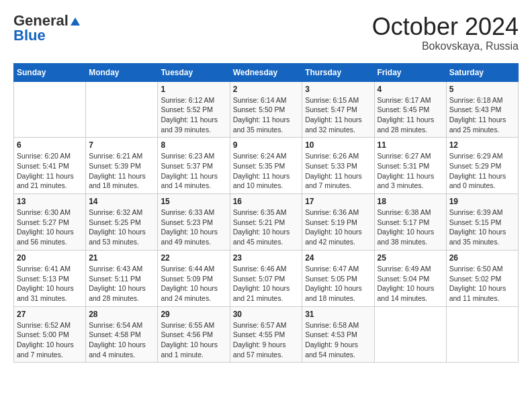 This screenshot has width=532, height=411. I want to click on day-number: 9, so click(266, 145).